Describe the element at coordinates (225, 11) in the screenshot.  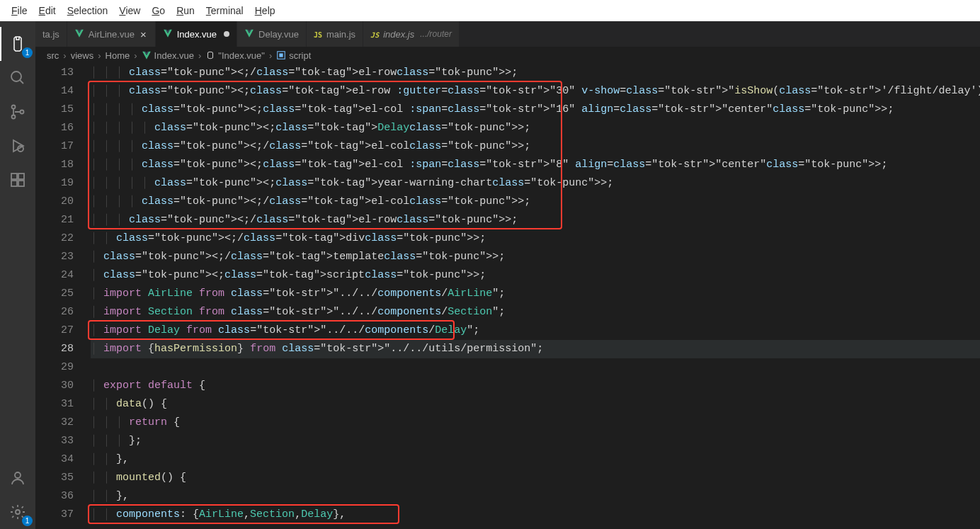
I see `menu-terminal: Terminal` at that location.